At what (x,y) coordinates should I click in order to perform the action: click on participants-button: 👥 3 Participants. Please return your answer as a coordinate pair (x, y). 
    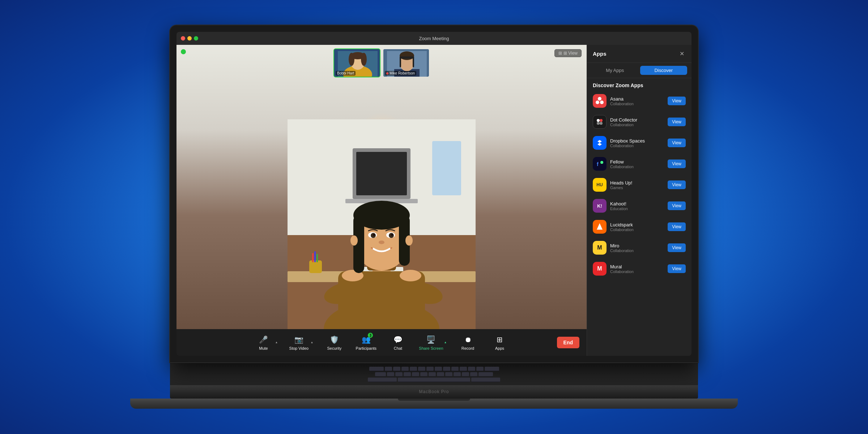
    Looking at the image, I should click on (366, 342).